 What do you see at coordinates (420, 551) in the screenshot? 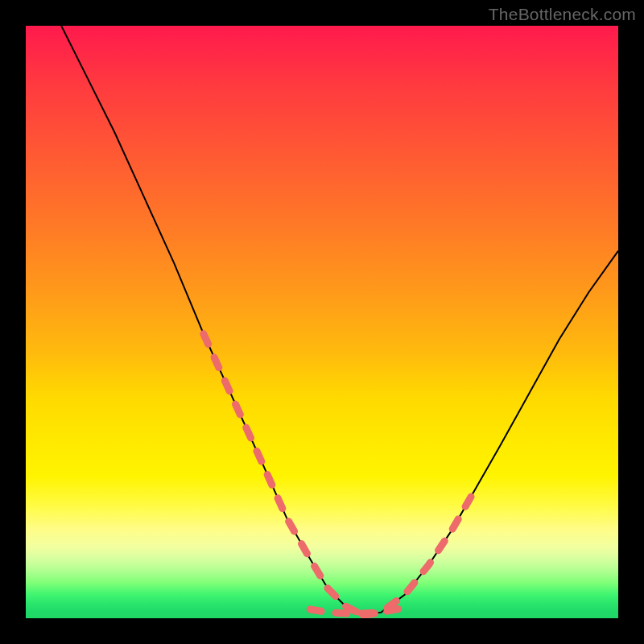
I see `series-right-dashed-overlay` at bounding box center [420, 551].